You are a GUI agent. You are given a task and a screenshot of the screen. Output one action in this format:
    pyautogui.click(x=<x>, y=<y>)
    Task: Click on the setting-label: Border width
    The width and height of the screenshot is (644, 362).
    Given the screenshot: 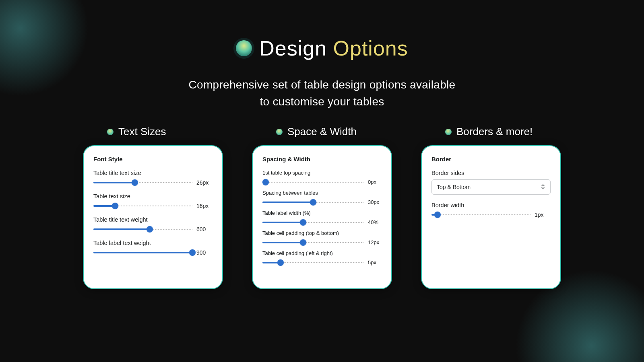 What is the action you would take?
    pyautogui.click(x=491, y=205)
    